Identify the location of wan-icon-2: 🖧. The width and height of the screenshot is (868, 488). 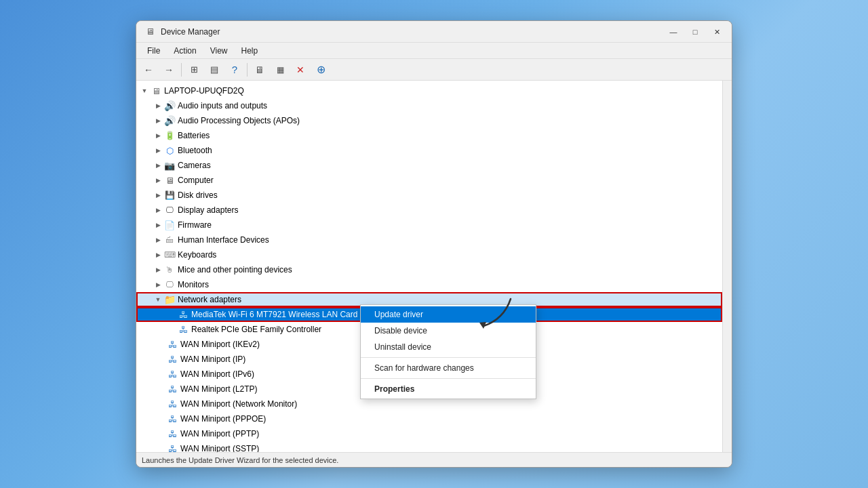
(172, 359).